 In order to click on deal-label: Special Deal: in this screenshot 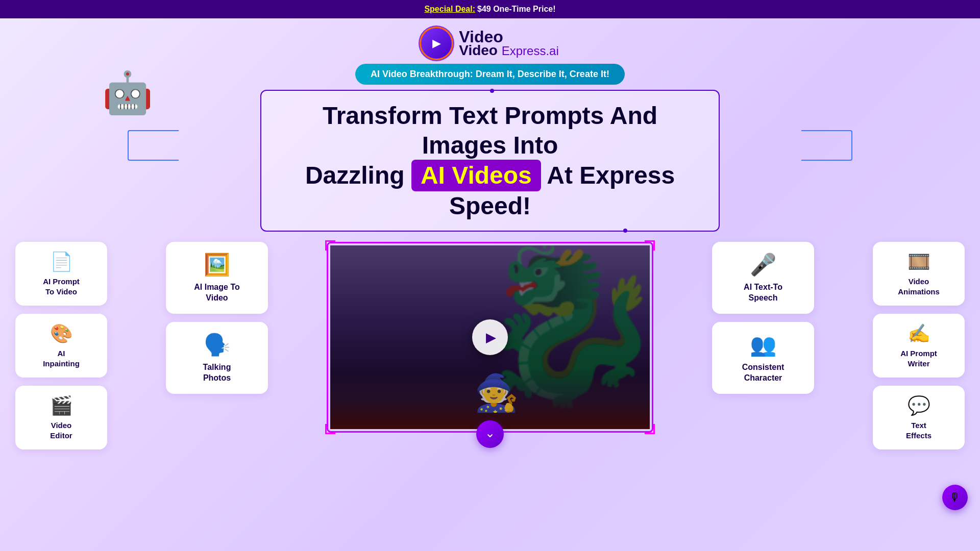, I will do `click(450, 9)`.